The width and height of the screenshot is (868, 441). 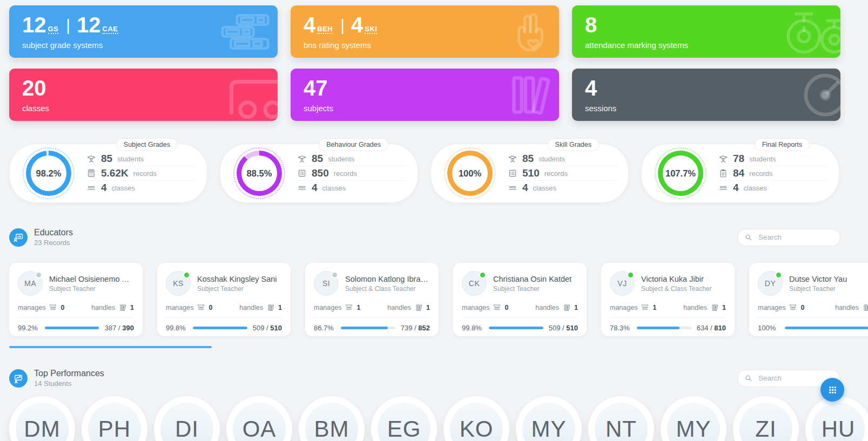 I want to click on manages-stat: manages 1, so click(x=633, y=308).